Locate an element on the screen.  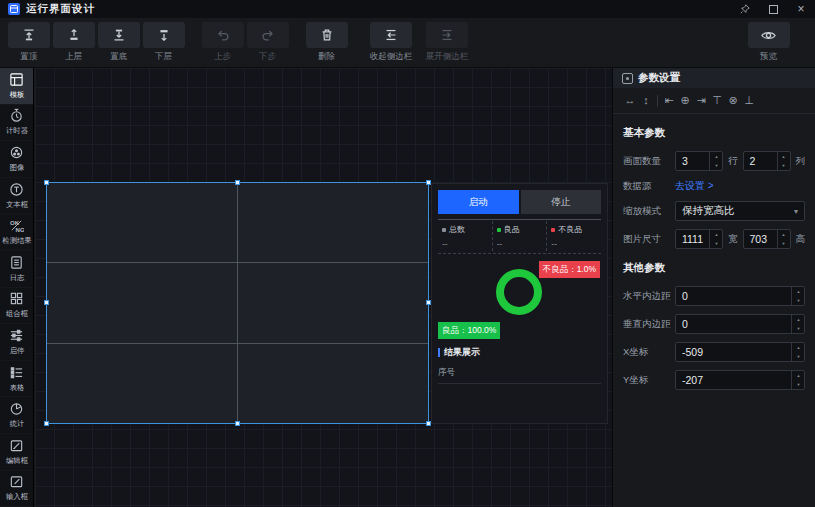
sidebar-item-result: OKNG 检测结果 is located at coordinates (16, 232).